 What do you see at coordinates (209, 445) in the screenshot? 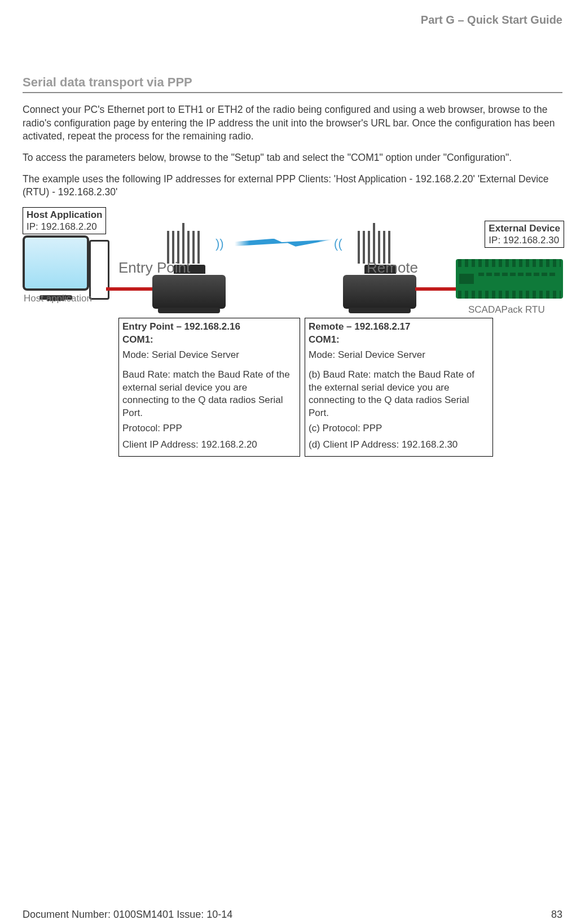
I see `entry-config-client-ip: Client IP Address: 192.168.2.20` at bounding box center [209, 445].